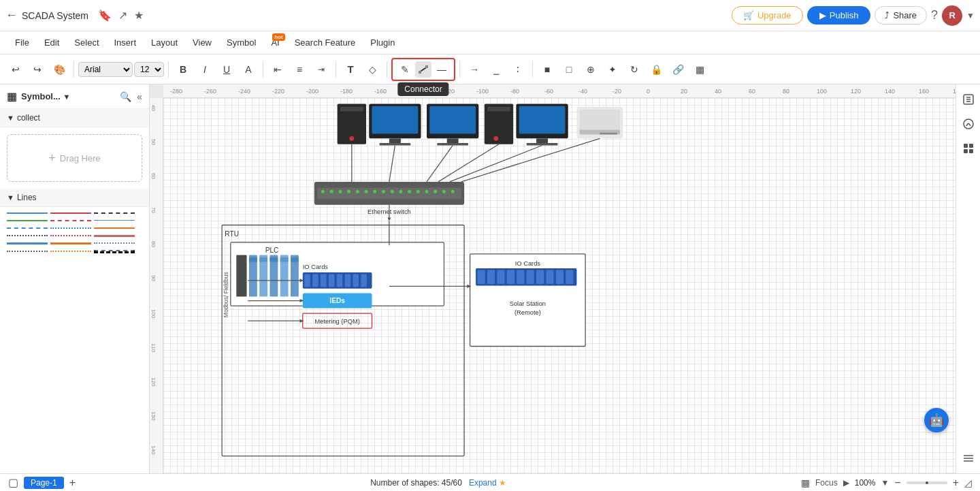 The width and height of the screenshot is (980, 491). Describe the element at coordinates (114, 214) in the screenshot. I see `line-dashed-dark` at that location.